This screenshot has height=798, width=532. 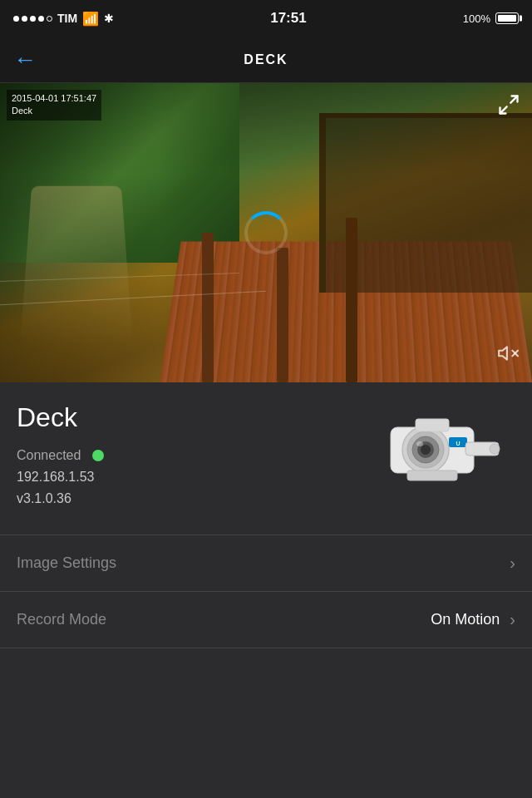 What do you see at coordinates (76, 265) in the screenshot?
I see `garden-path` at bounding box center [76, 265].